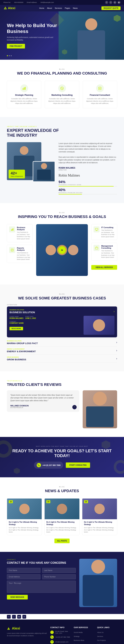 This screenshot has width=124, height=644. Describe the element at coordinates (67, 8) in the screenshot. I see `nav-pages: Pages` at that location.